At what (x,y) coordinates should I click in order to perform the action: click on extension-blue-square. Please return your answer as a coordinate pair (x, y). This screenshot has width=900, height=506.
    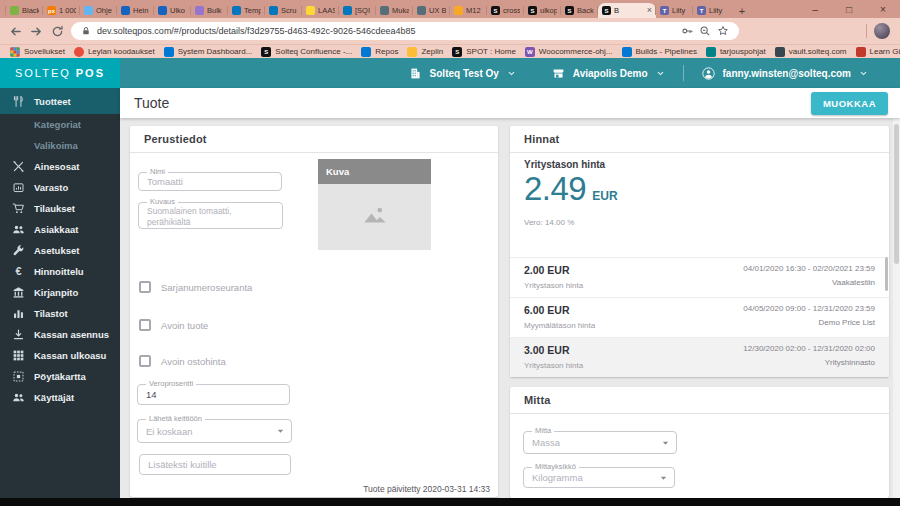
    Looking at the image, I should click on (752, 32).